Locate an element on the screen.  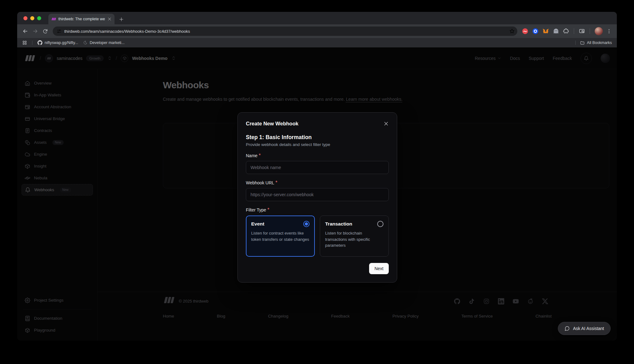
modal-title: Create New Webhook is located at coordinates (272, 124).